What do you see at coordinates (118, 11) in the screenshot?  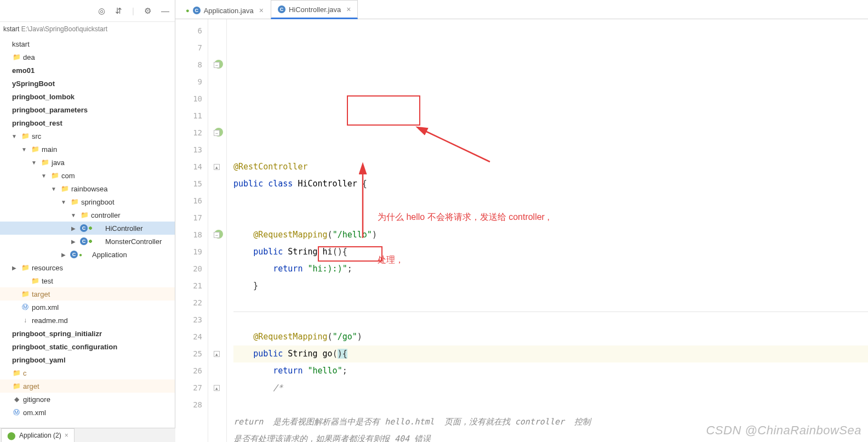 I see `expand-all-icon: ⇵` at bounding box center [118, 11].